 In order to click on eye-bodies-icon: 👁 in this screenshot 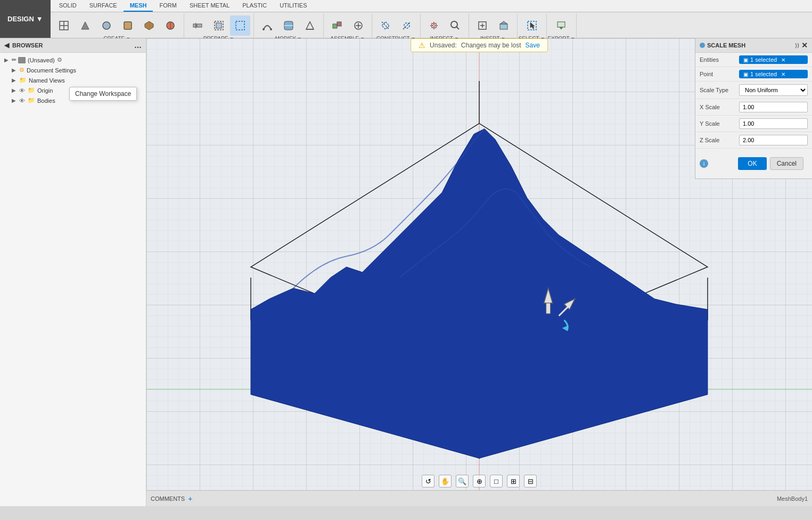, I will do `click(23, 101)`.